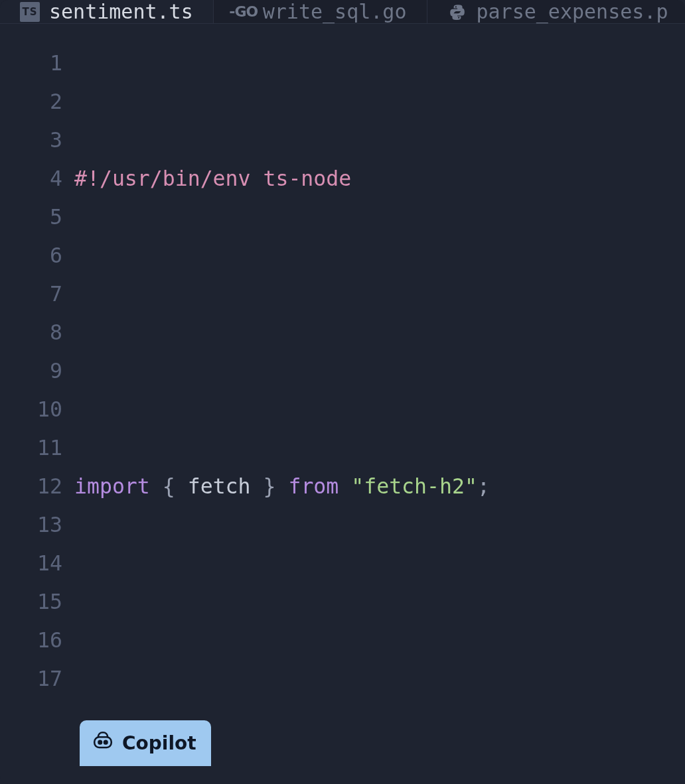 This screenshot has width=685, height=784. I want to click on tab-write-sql-go: -GO write_sql.go, so click(321, 12).